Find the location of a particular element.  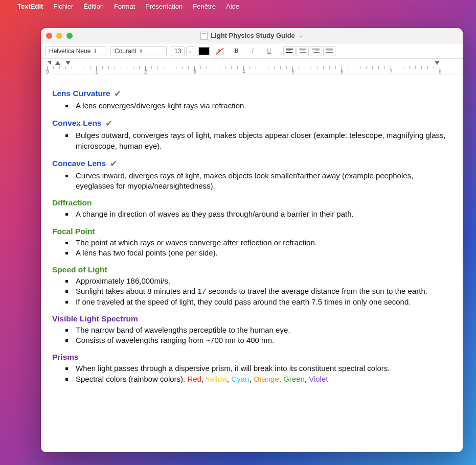

window-title: Light Physics Study Guide is located at coordinates (253, 36).